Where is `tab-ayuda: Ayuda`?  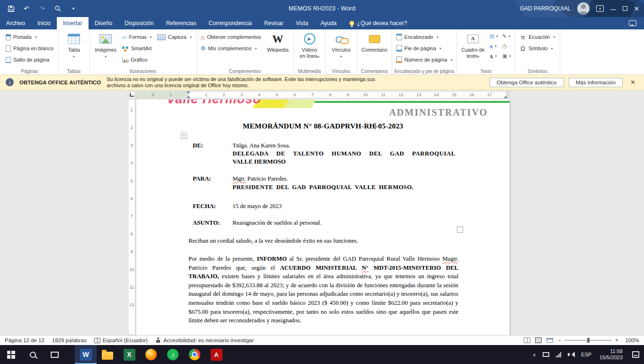 tab-ayuda: Ayuda is located at coordinates (329, 23).